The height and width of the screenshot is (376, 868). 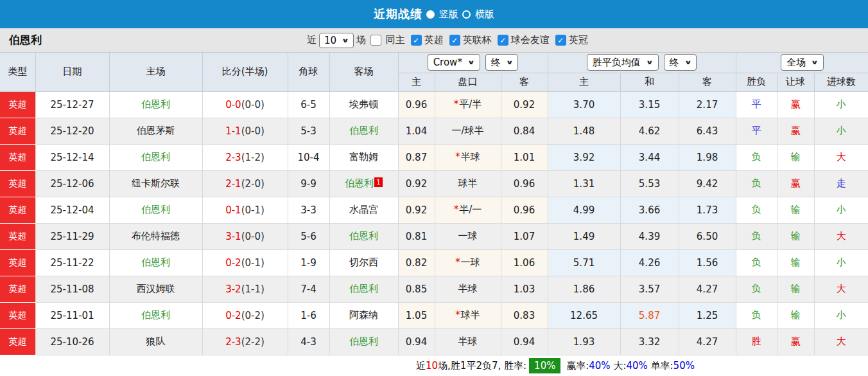 What do you see at coordinates (584, 104) in the screenshot?
I see `avg-home-odds-cell: 3.70` at bounding box center [584, 104].